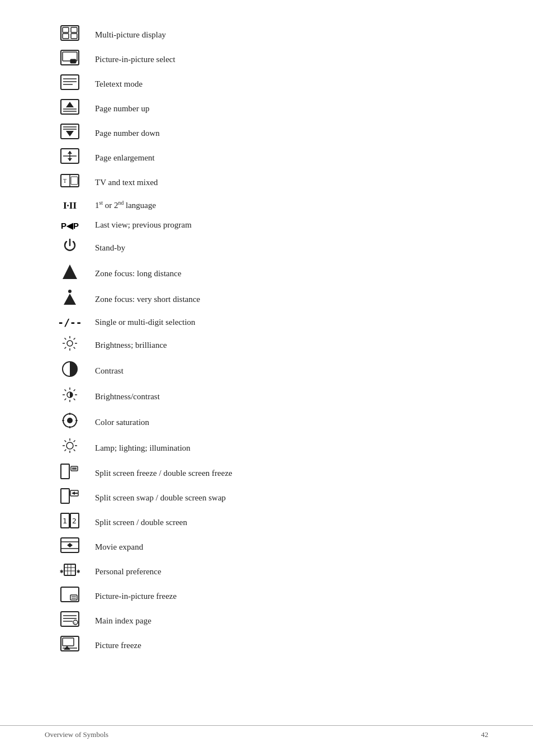 The image size is (533, 756). Describe the element at coordinates (292, 498) in the screenshot. I see `split-swap-label: Split screen swap / double screen swap` at that location.